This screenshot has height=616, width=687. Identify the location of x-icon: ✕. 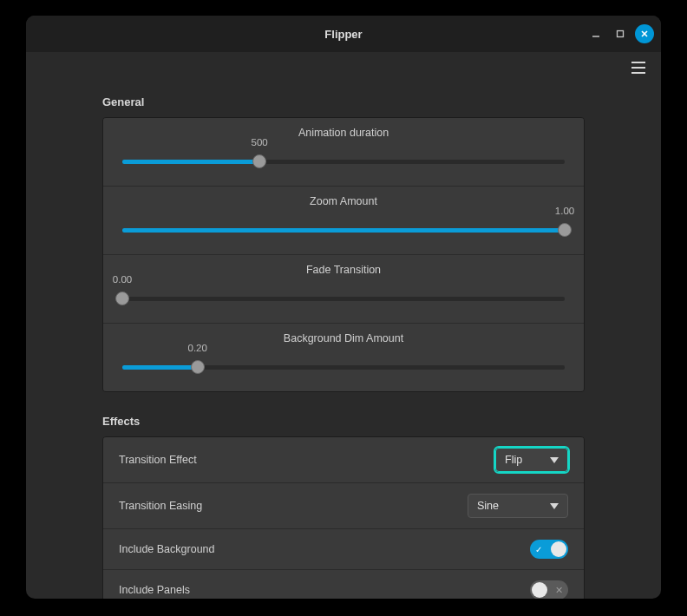
(559, 590).